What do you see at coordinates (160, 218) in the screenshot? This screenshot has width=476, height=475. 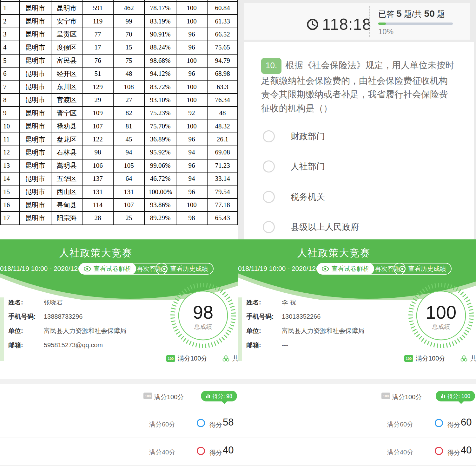 I see `table-cell-pct: 89.29%` at bounding box center [160, 218].